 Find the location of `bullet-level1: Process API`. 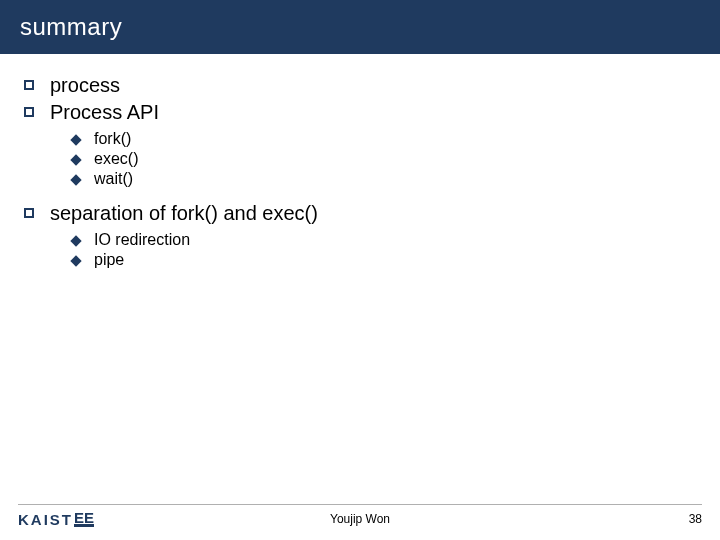

bullet-level1: Process API is located at coordinates (360, 112).